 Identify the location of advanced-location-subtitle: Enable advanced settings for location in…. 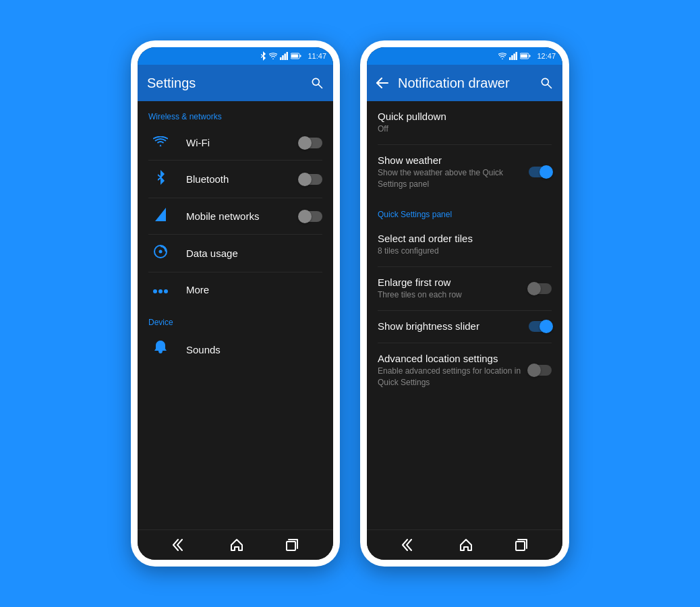
(450, 377).